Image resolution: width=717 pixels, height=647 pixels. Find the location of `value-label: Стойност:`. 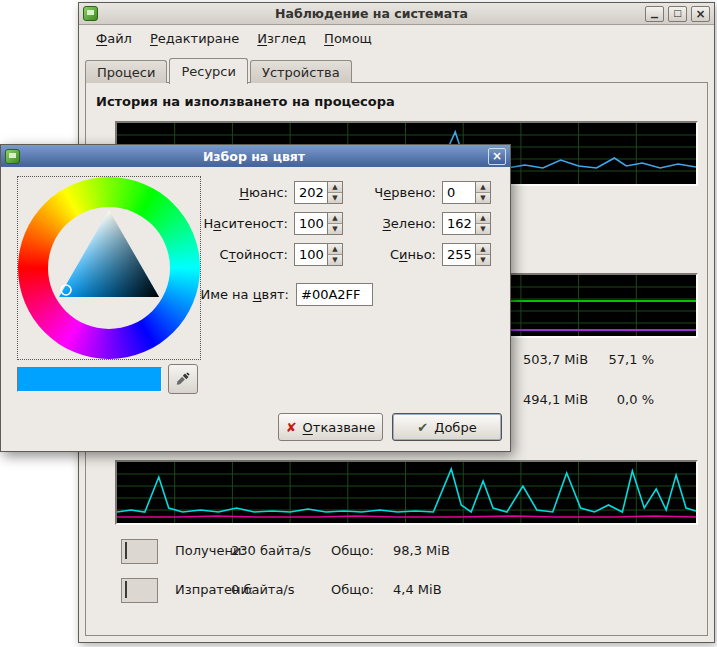

value-label: Стойност: is located at coordinates (234, 254).